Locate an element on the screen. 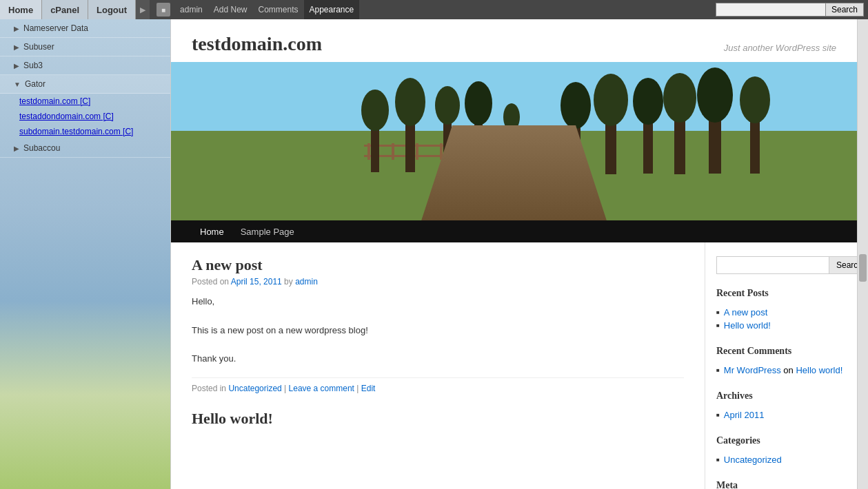 The image size is (868, 489). edit-post-link: Edit is located at coordinates (368, 388).